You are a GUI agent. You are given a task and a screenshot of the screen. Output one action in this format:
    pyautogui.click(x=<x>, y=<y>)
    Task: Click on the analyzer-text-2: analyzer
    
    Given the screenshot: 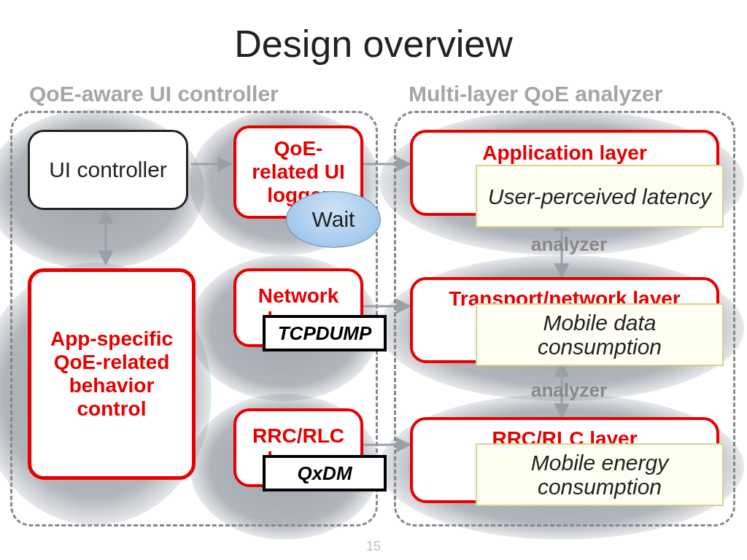 What is the action you would take?
    pyautogui.click(x=569, y=391)
    